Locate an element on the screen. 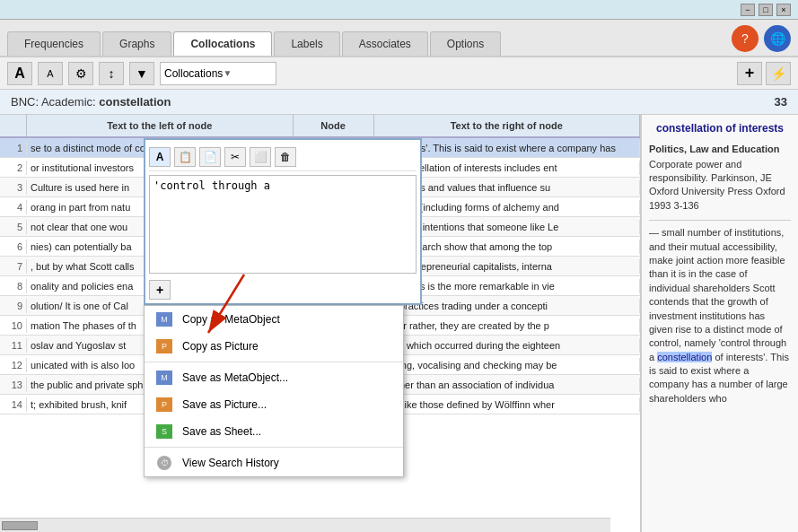  row-num: 14 is located at coordinates (13, 405).